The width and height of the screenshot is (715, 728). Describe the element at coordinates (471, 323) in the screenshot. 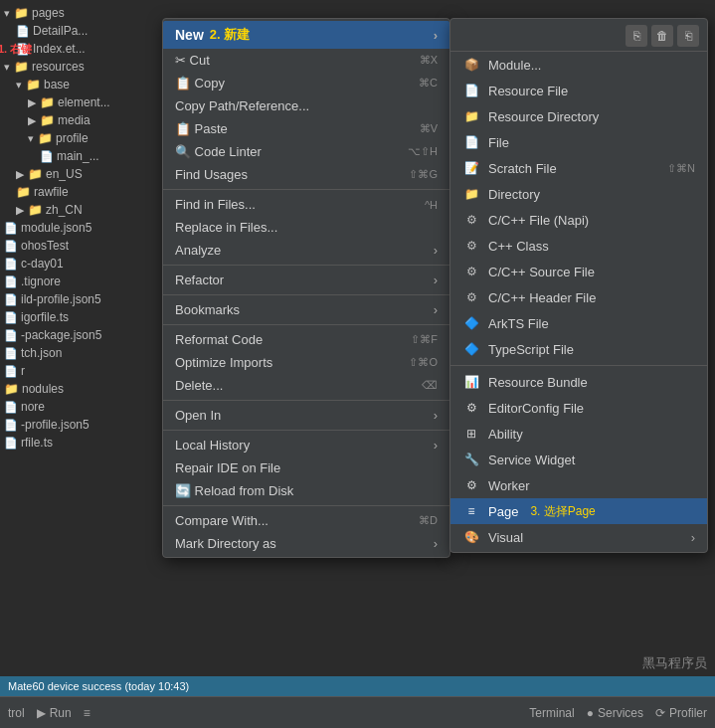

I see `arkts-icon: 🔷` at that location.